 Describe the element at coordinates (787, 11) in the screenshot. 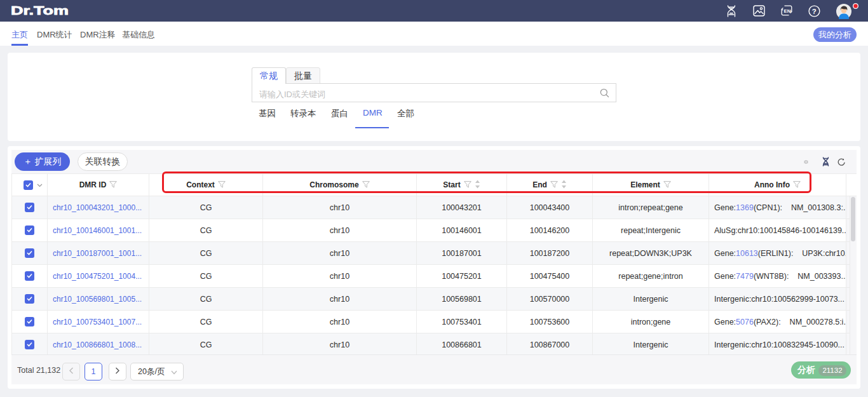

I see `svg-text: EN` at that location.